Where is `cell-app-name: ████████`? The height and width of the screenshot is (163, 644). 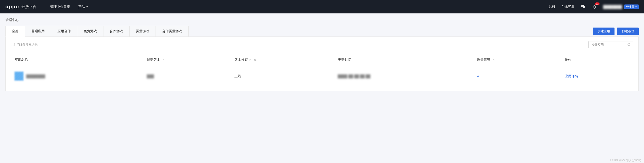
cell-app-name: ████████ is located at coordinates (77, 76).